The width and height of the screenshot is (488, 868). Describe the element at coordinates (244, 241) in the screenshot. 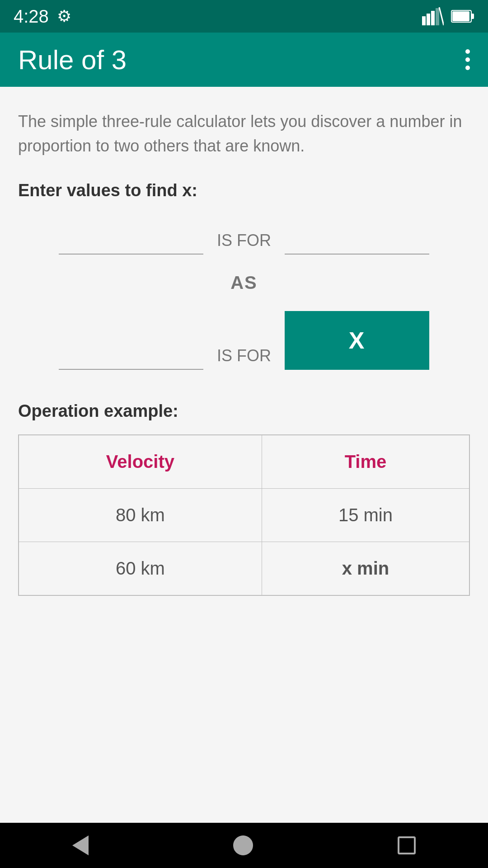

I see `first-row: IS FOR` at that location.